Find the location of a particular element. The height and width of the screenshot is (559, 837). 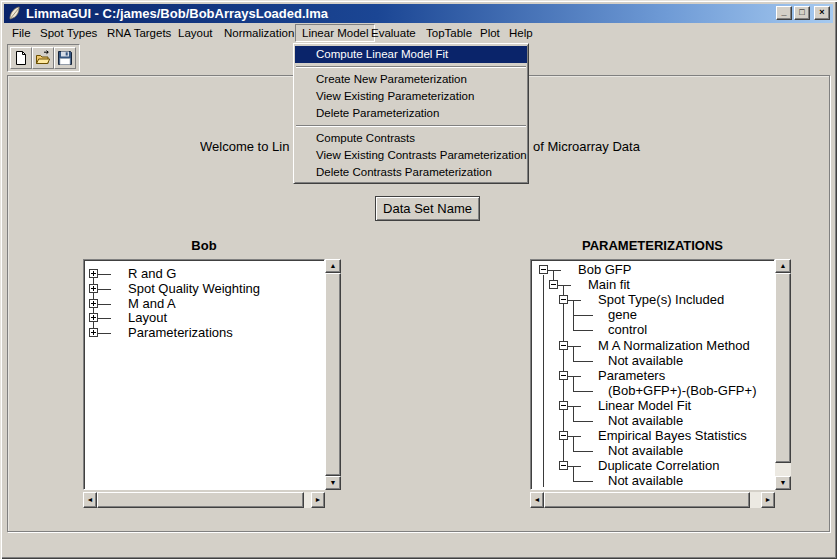

menu-item-delete-parameterization: Delete Parameterization is located at coordinates (411, 114).